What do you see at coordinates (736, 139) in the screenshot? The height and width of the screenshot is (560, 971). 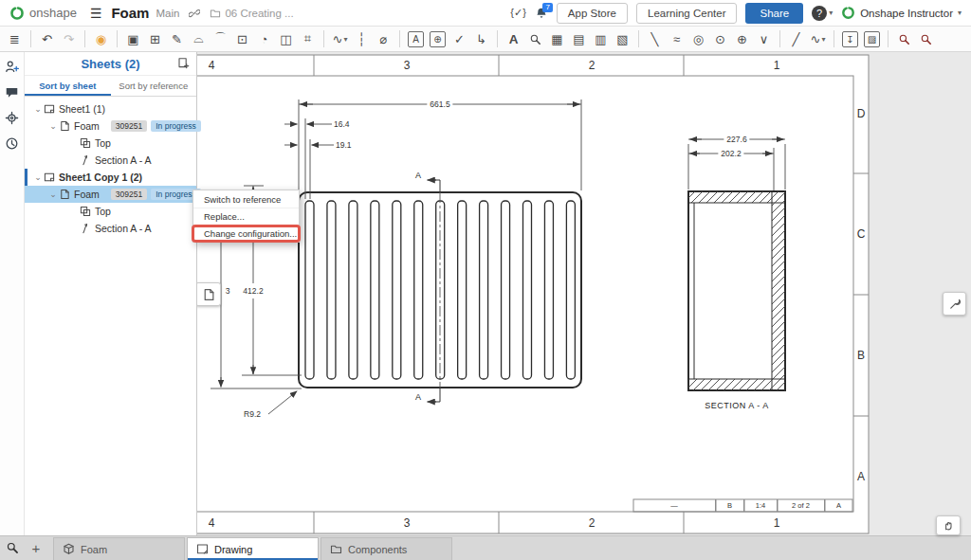 I see `dimension-section-outer: 227.6` at bounding box center [736, 139].